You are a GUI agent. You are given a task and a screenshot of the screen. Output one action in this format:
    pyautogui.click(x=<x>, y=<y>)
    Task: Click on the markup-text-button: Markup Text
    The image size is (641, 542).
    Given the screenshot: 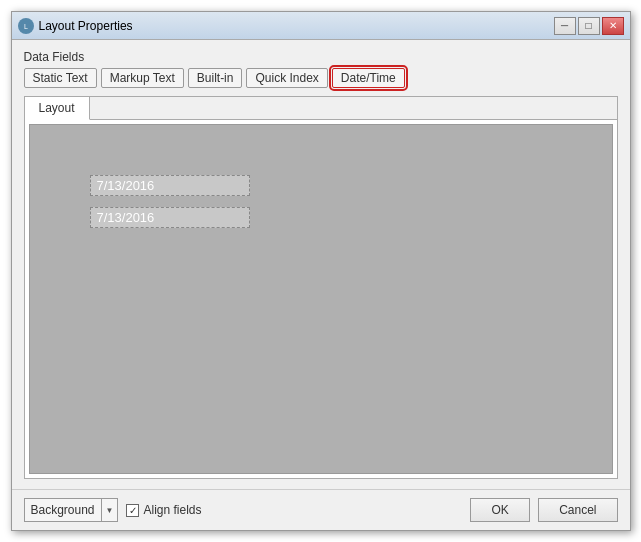 What is the action you would take?
    pyautogui.click(x=142, y=78)
    